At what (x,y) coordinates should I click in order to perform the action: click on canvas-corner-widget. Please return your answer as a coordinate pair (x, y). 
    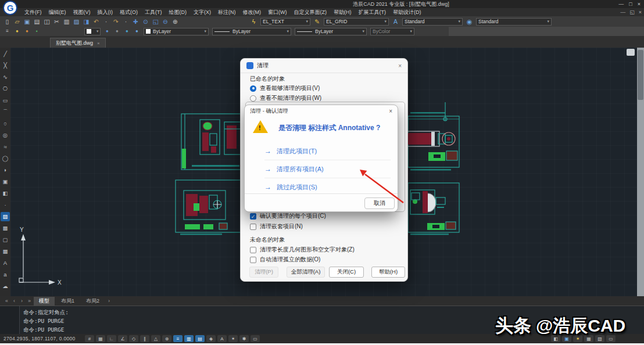
    Looking at the image, I should click on (631, 52).